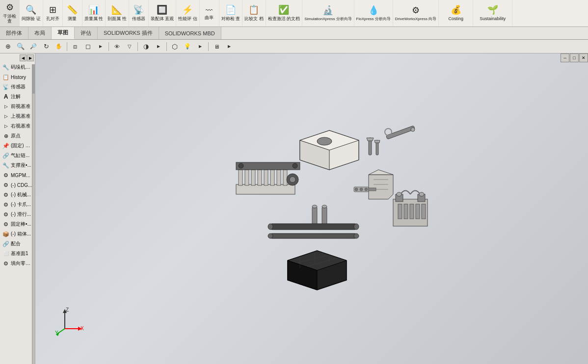  Describe the element at coordinates (57, 333) in the screenshot. I see `svg-text: Y` at that location.